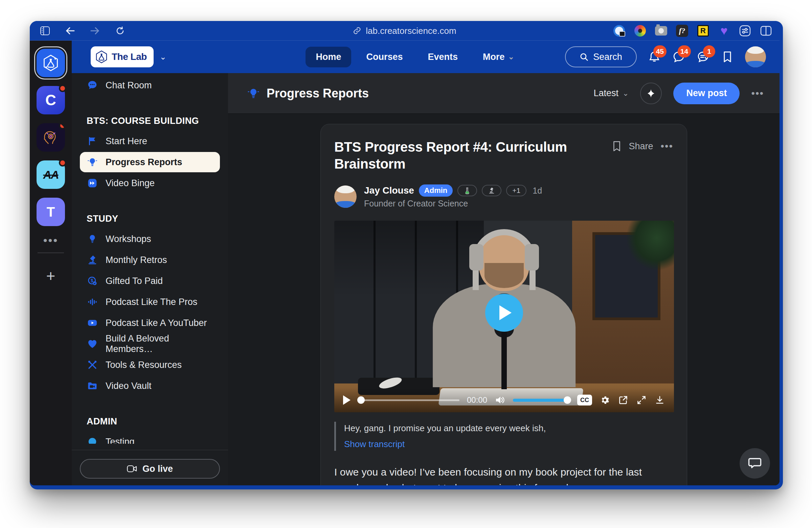  What do you see at coordinates (605, 400) in the screenshot?
I see `settings-gear-icon` at bounding box center [605, 400].